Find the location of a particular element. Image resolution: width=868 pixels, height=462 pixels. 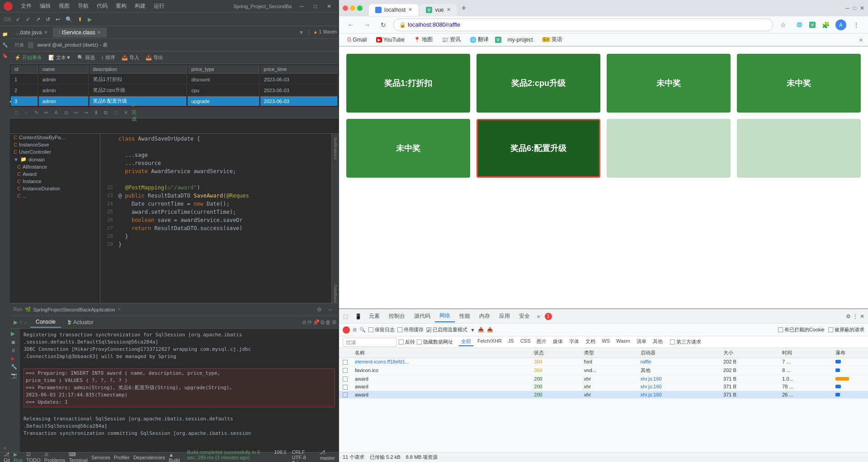

row-initiator: raffle is located at coordinates (646, 362).